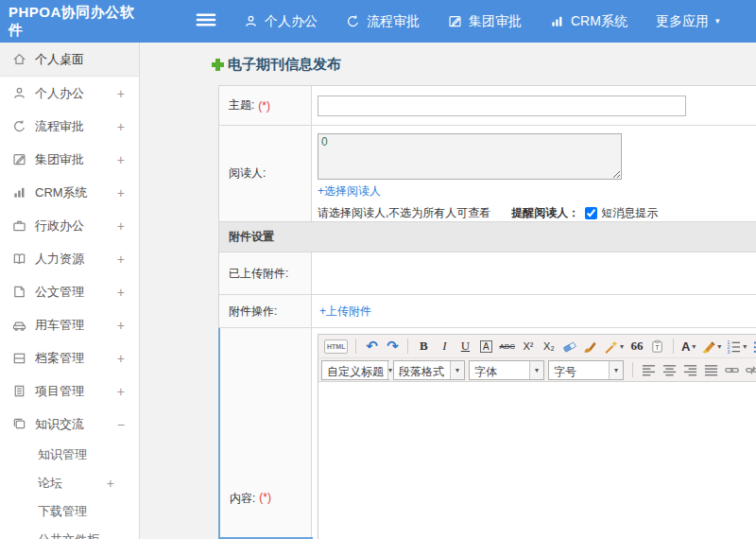 This screenshot has width=756, height=539. What do you see at coordinates (688, 22) in the screenshot?
I see `nav-more-apps: 更多应用▾` at bounding box center [688, 22].